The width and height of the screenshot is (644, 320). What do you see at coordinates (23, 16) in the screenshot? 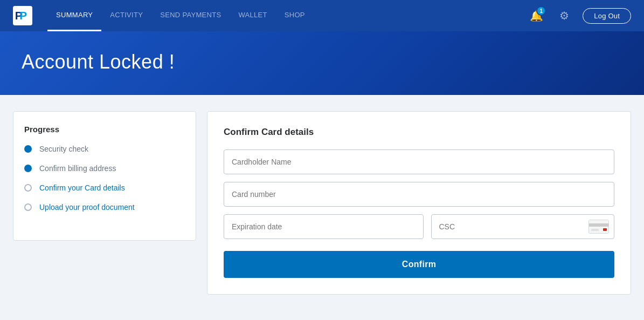
I see `paypal-logo: P P` at bounding box center [23, 16].